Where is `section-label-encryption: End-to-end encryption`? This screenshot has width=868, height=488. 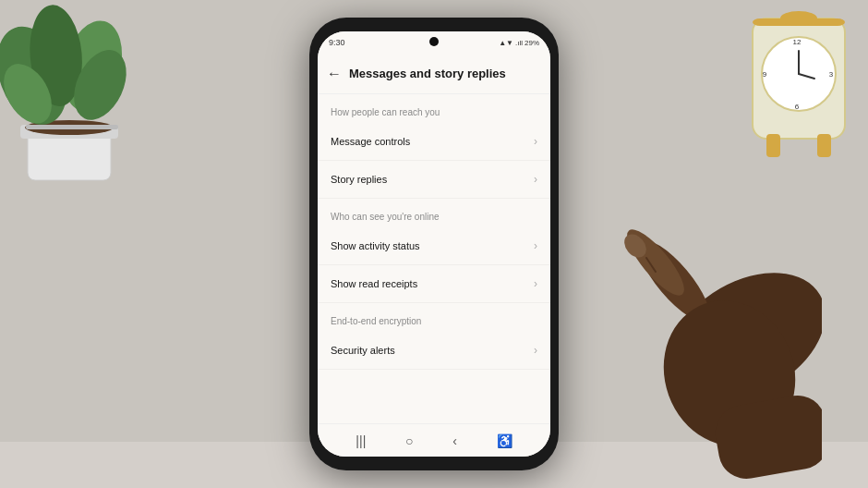
section-label-encryption: End-to-end encryption is located at coordinates (434, 318).